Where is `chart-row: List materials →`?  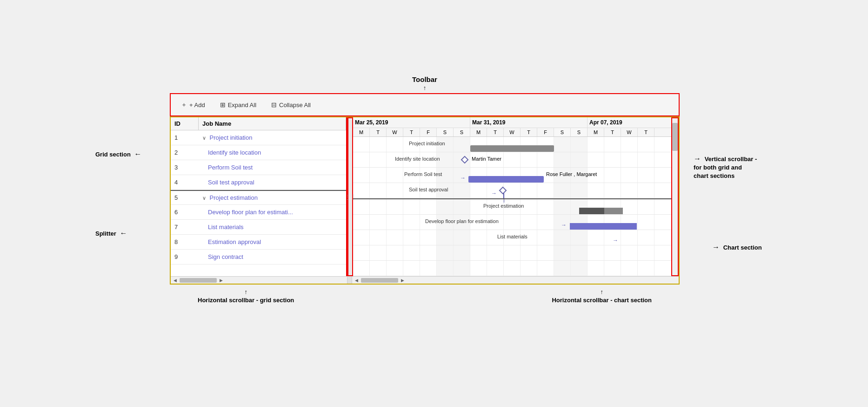 chart-row: List materials → is located at coordinates (512, 237).